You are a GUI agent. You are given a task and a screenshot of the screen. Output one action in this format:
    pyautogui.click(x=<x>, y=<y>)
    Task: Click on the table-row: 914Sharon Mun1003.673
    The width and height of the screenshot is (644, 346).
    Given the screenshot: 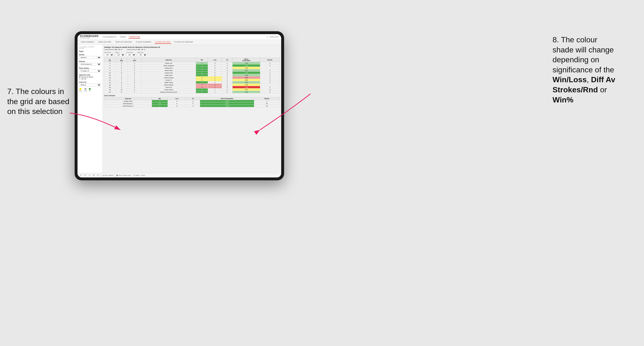 What is the action you would take?
    pyautogui.click(x=192, y=70)
    